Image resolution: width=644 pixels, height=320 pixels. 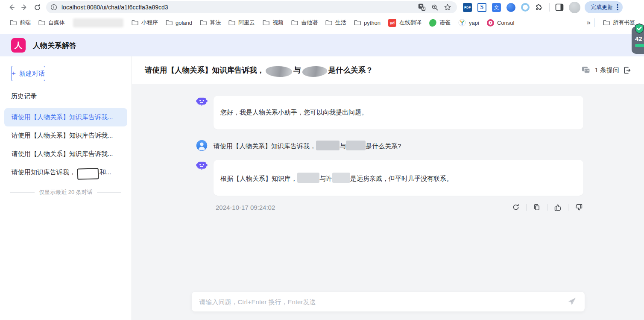 What do you see at coordinates (619, 23) in the screenshot?
I see `all-bookmarks: 所有书签` at bounding box center [619, 23].